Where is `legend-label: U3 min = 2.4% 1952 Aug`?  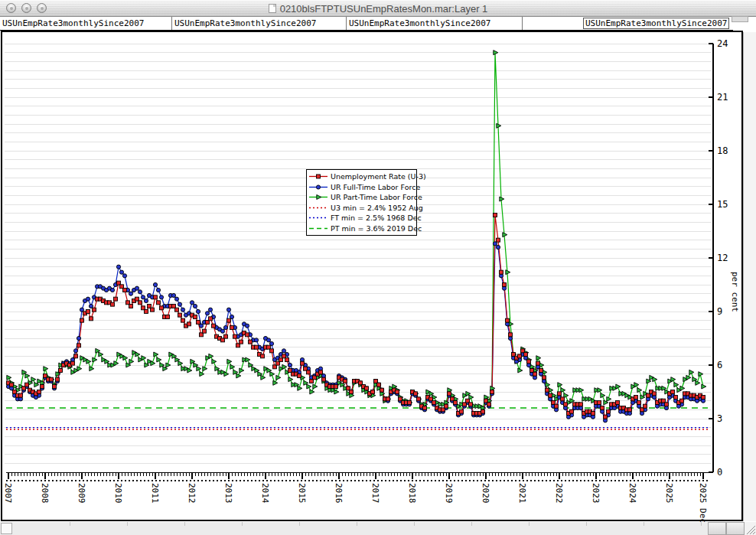
legend-label: U3 min = 2.4% 1952 Aug is located at coordinates (376, 208).